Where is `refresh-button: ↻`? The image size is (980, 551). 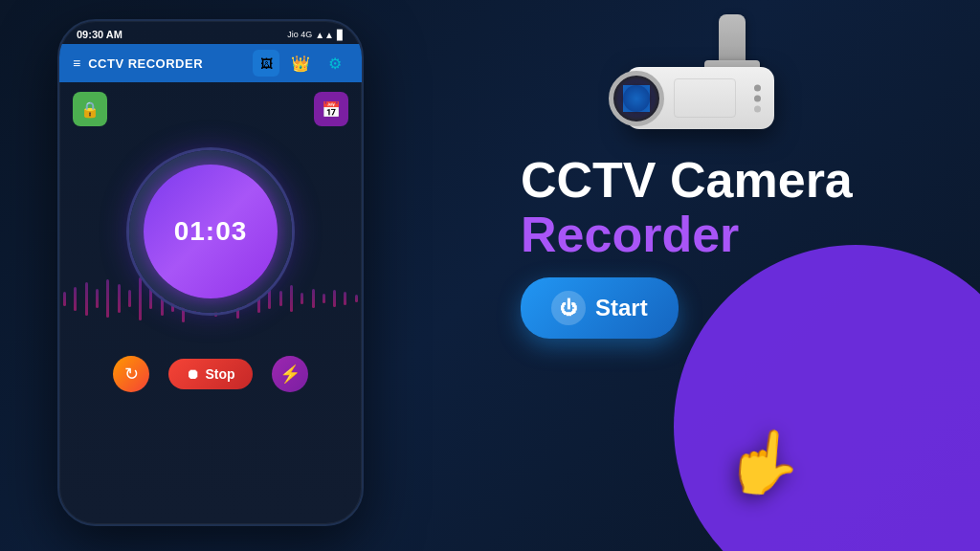 refresh-button: ↻ is located at coordinates (131, 374).